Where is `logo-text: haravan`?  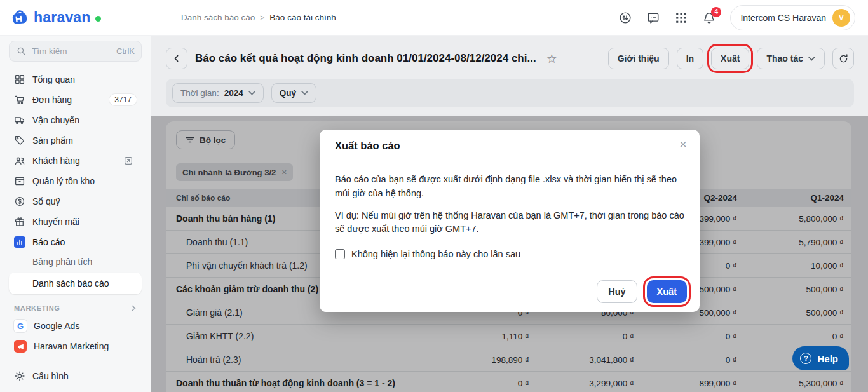 logo-text: haravan is located at coordinates (62, 18).